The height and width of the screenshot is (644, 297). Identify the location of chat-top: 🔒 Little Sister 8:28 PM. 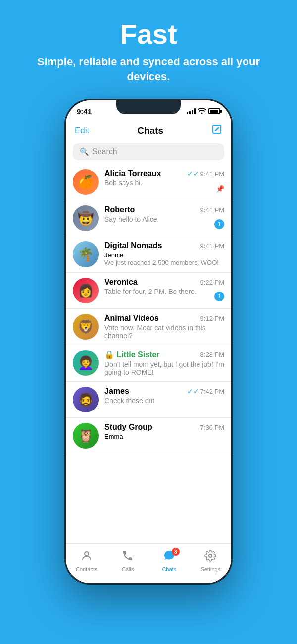
(164, 355).